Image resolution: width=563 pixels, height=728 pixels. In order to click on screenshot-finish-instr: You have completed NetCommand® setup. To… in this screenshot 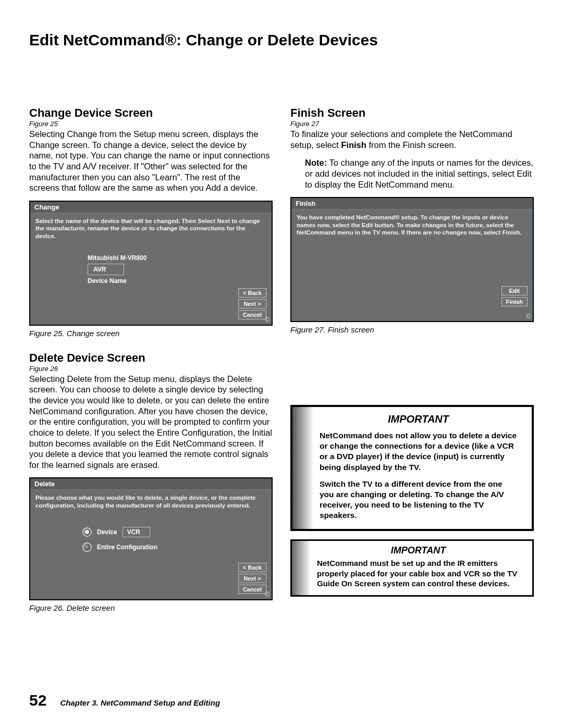, I will do `click(412, 225)`.